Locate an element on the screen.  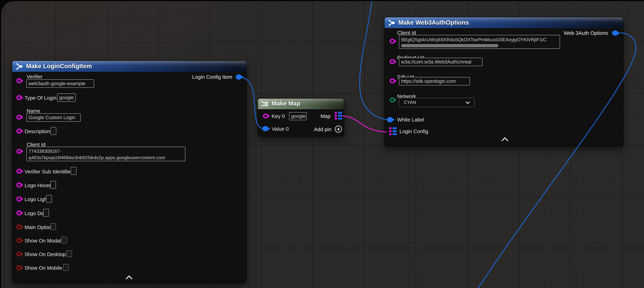
node-header: Make LoginConfigItem is located at coordinates (130, 66).